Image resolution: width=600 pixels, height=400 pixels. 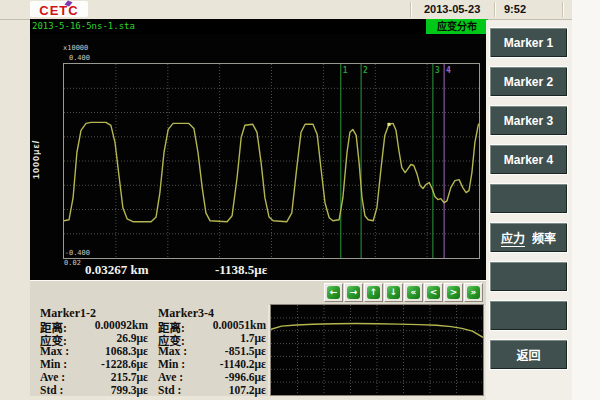 I want to click on stat-row: Ave :-996.6με, so click(x=212, y=378).